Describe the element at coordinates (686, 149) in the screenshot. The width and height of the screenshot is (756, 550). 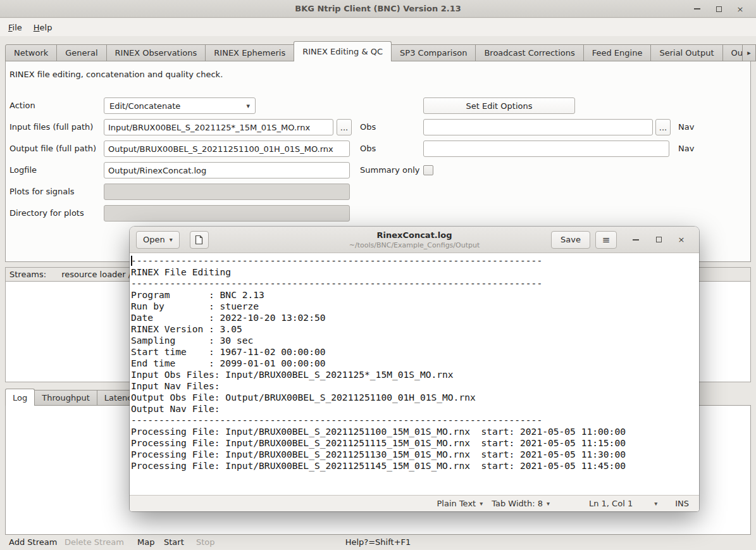
I see `output-nav-label: Nav` at that location.